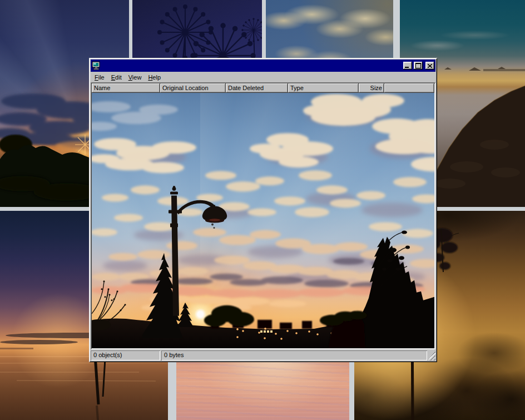 The width and height of the screenshot is (525, 420). Describe the element at coordinates (155, 77) in the screenshot. I see `menu-help: Help` at that location.